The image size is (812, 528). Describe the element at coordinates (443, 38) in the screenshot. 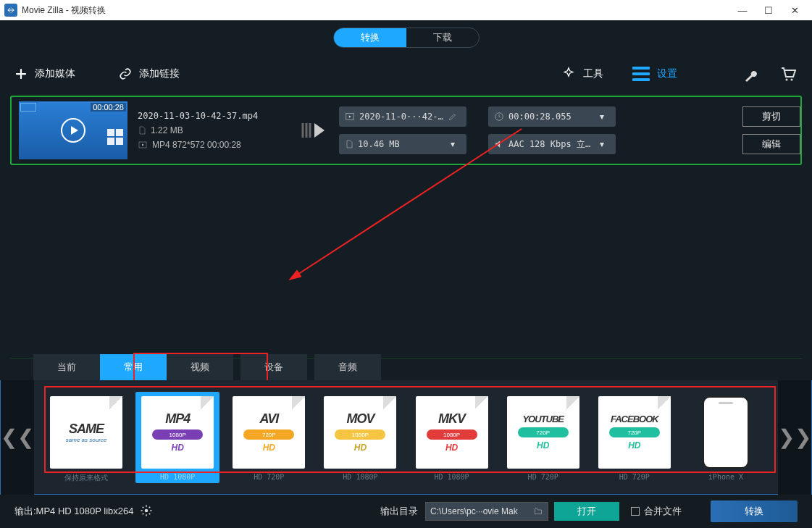

I see `tab-download: 下载` at that location.